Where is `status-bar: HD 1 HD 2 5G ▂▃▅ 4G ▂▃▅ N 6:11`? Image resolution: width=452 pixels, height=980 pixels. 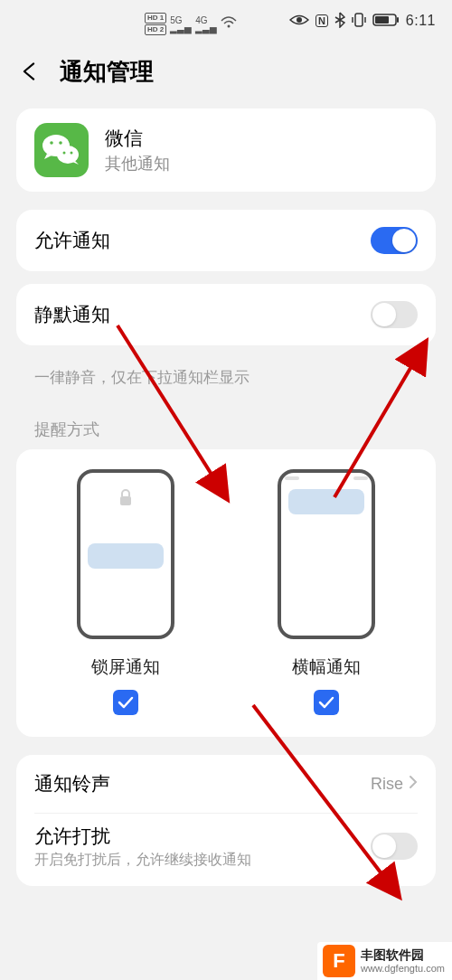 status-bar: HD 1 HD 2 5G ▂▃▅ 4G ▂▃▅ N 6:11 is located at coordinates (226, 21).